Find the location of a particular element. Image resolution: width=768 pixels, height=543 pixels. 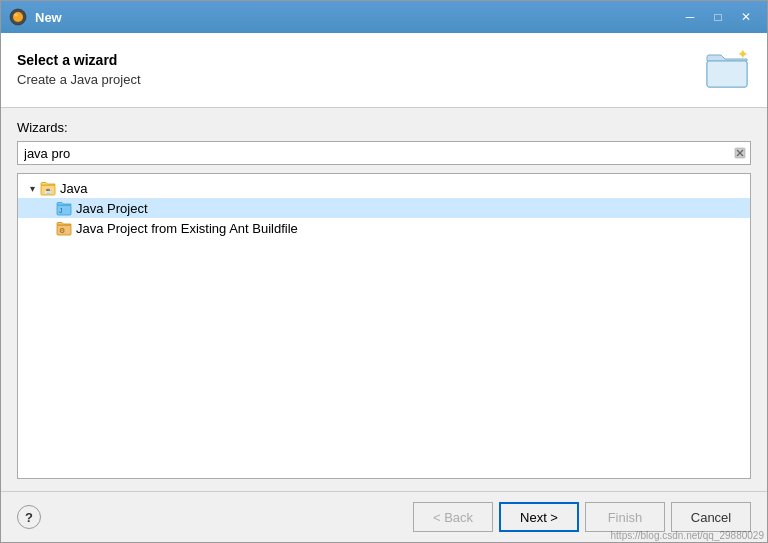

search-row is located at coordinates (384, 153).